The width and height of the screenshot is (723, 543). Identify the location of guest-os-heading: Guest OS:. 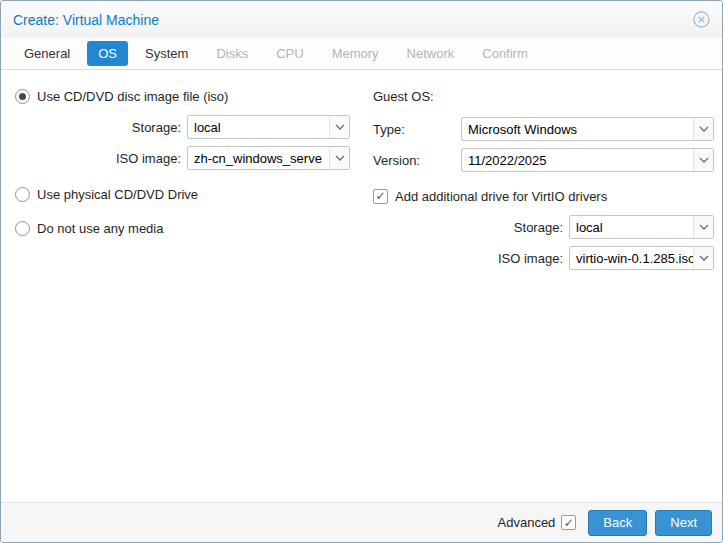
(544, 96).